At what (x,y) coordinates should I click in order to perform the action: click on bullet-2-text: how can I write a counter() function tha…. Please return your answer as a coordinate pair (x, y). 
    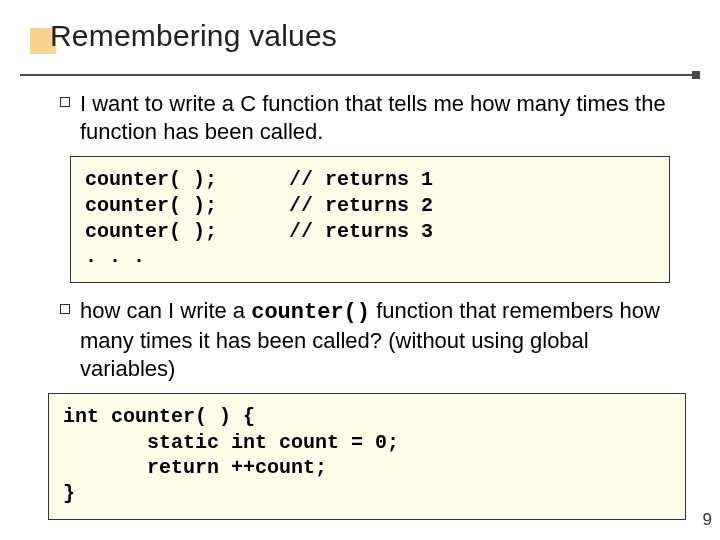
    Looking at the image, I should click on (380, 340).